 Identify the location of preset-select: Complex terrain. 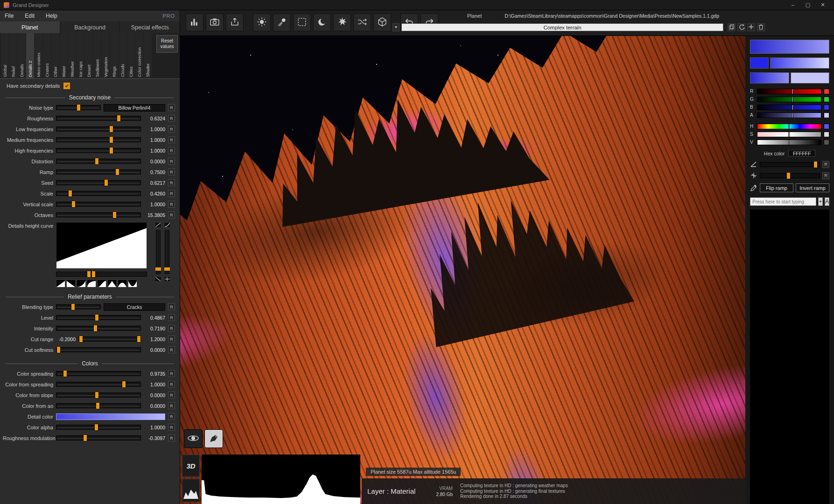
(562, 27).